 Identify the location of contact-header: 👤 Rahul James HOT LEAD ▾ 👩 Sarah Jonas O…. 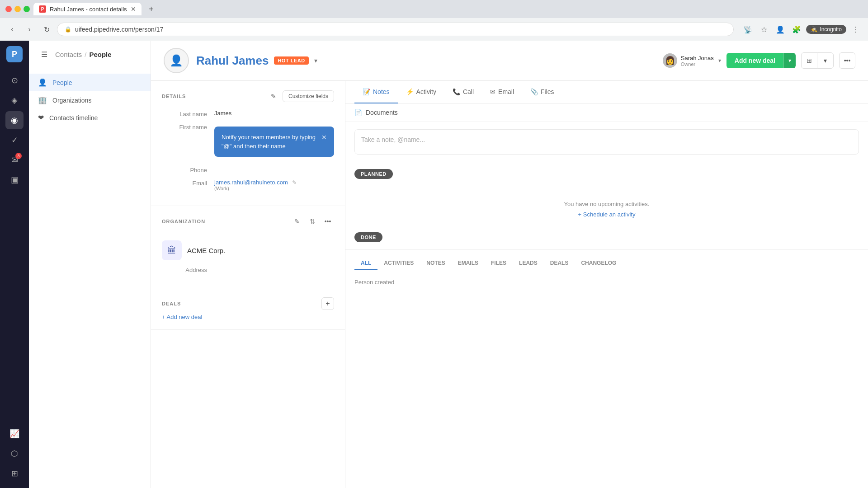
(509, 61).